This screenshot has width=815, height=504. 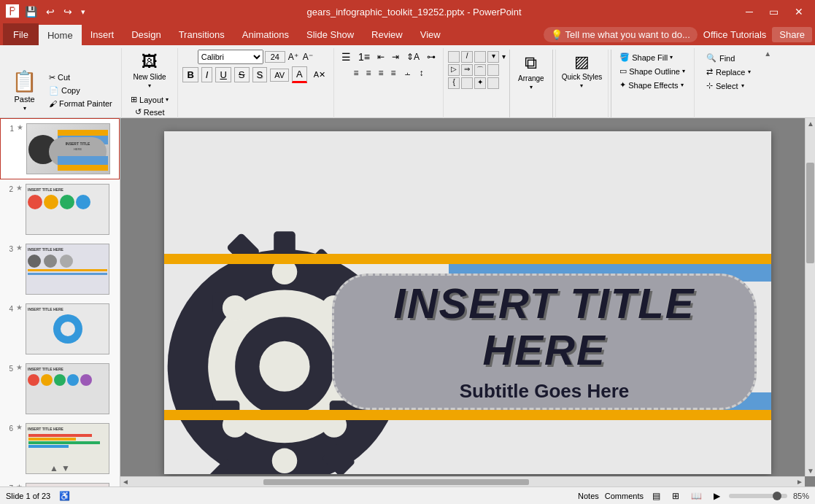 What do you see at coordinates (696, 496) in the screenshot?
I see `view-reading-btn: 📖` at bounding box center [696, 496].